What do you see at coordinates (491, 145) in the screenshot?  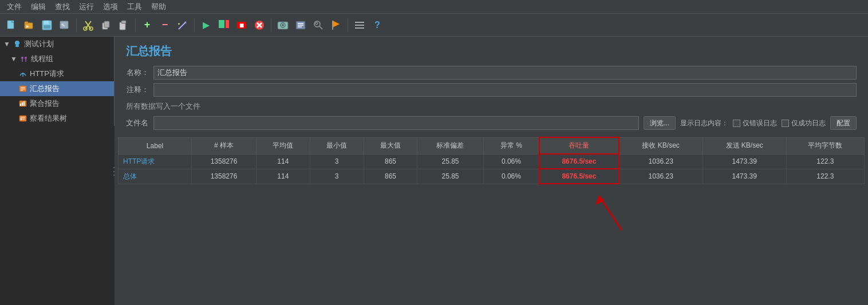 I see `table-header-row: Label # 样本 平均值 最小值 最大值 标准偏差 异常 % 吞吐量 接收 …` at bounding box center [491, 145].